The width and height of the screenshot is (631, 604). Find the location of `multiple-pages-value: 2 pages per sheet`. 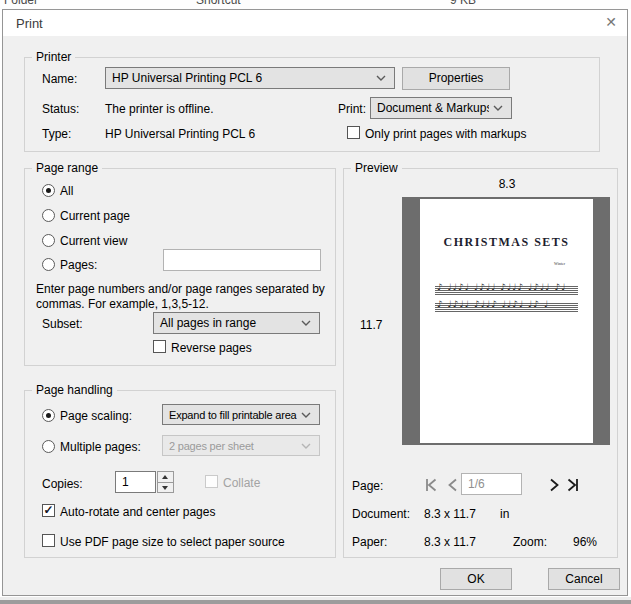

multiple-pages-value: 2 pages per sheet is located at coordinates (230, 446).